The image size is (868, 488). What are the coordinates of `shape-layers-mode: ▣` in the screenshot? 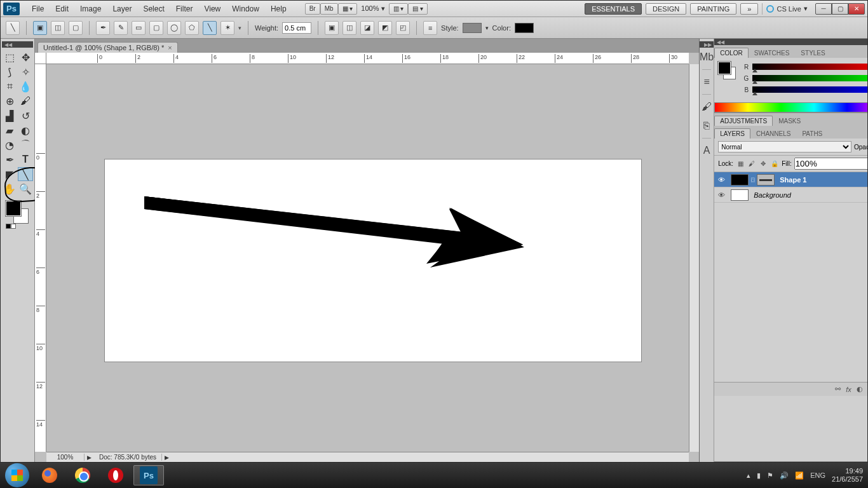 It's located at (40, 28).